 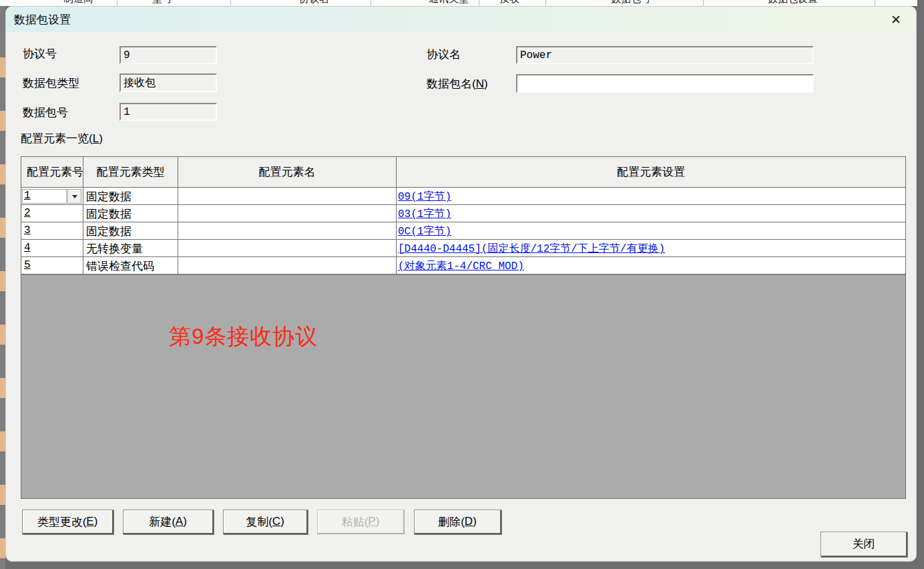 What do you see at coordinates (140, 83) in the screenshot?
I see `packet-type-value: 接收包` at bounding box center [140, 83].